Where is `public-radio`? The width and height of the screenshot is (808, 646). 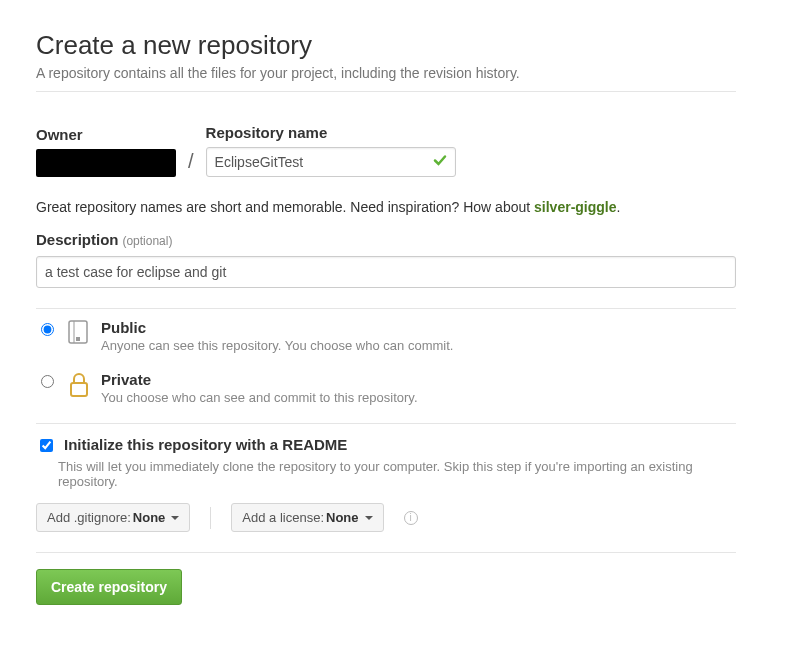
public-radio is located at coordinates (48, 330).